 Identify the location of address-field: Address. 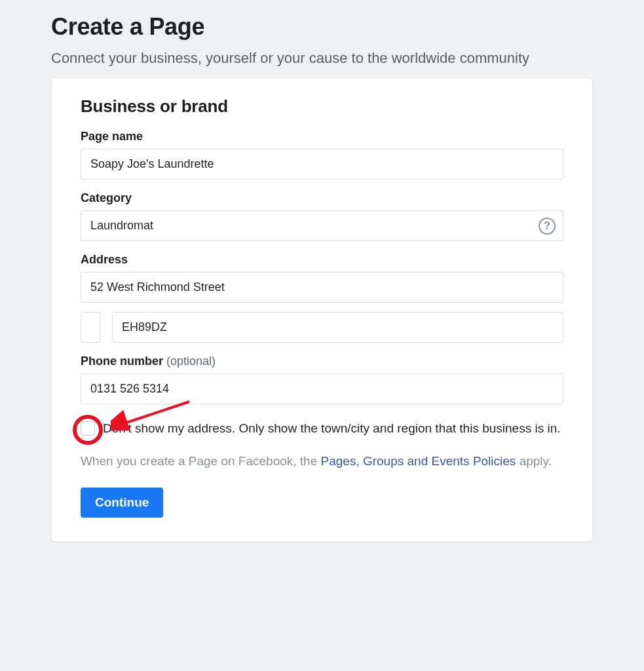
(322, 297).